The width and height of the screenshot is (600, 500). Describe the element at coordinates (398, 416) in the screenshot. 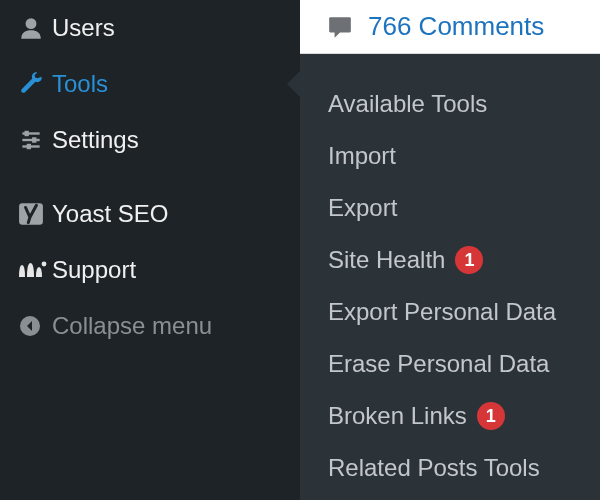

I see `submenu-label: Broken Links` at that location.